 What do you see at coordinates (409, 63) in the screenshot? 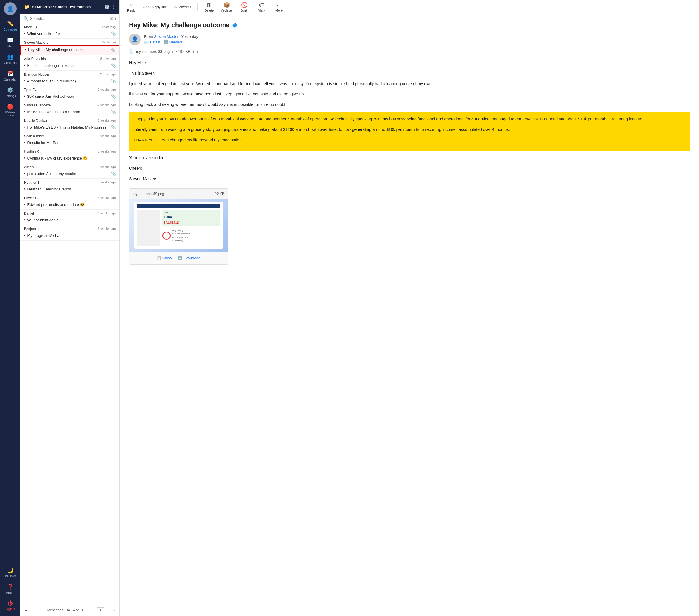
I see `body-greeting: Hey Mike` at bounding box center [409, 63].